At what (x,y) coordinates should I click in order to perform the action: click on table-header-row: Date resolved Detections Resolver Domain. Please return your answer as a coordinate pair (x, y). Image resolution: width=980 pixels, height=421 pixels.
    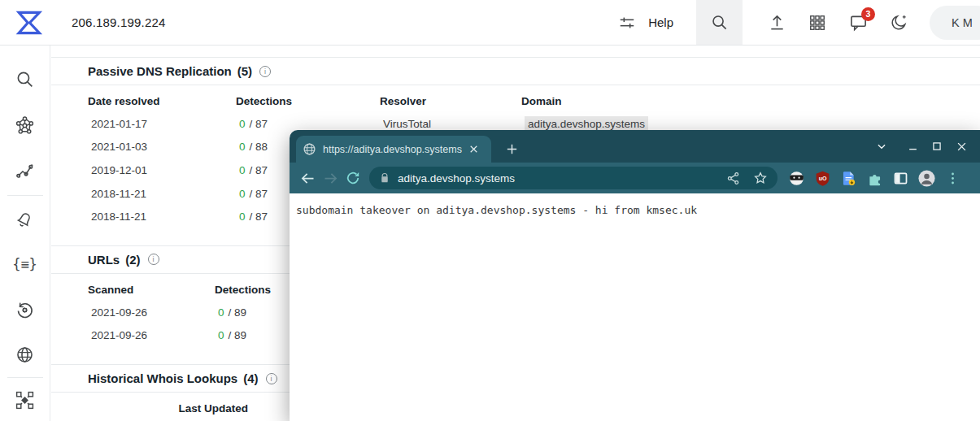
    Looking at the image, I should click on (516, 99).